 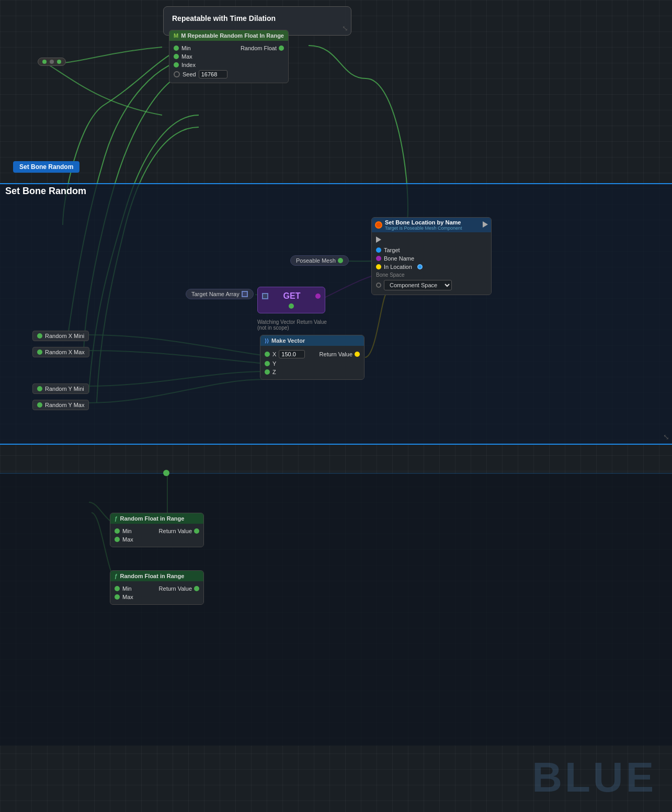 What do you see at coordinates (40, 352) in the screenshot?
I see `rx-max-pin` at bounding box center [40, 352].